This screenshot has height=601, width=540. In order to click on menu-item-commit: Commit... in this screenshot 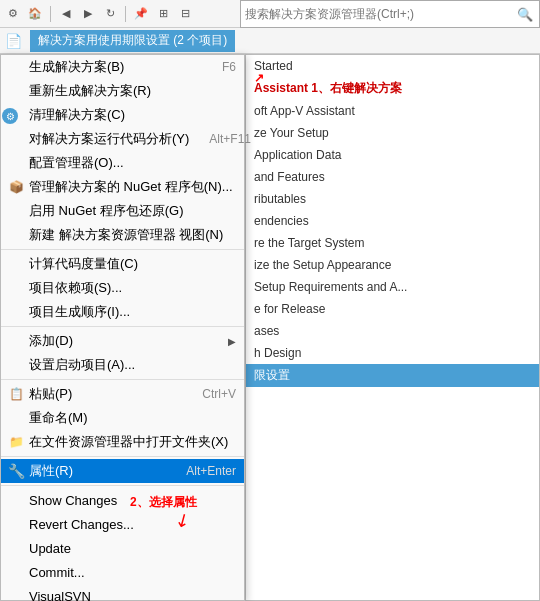, I will do `click(122, 572)`.